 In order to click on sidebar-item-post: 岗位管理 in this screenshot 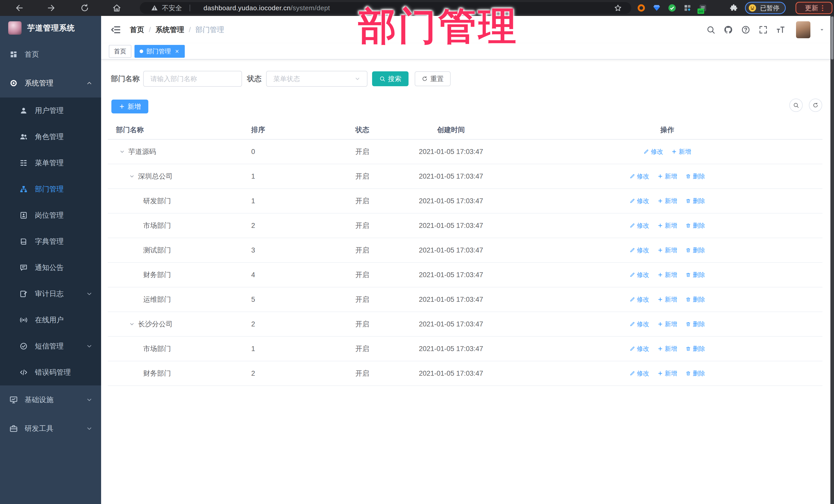, I will do `click(51, 215)`.